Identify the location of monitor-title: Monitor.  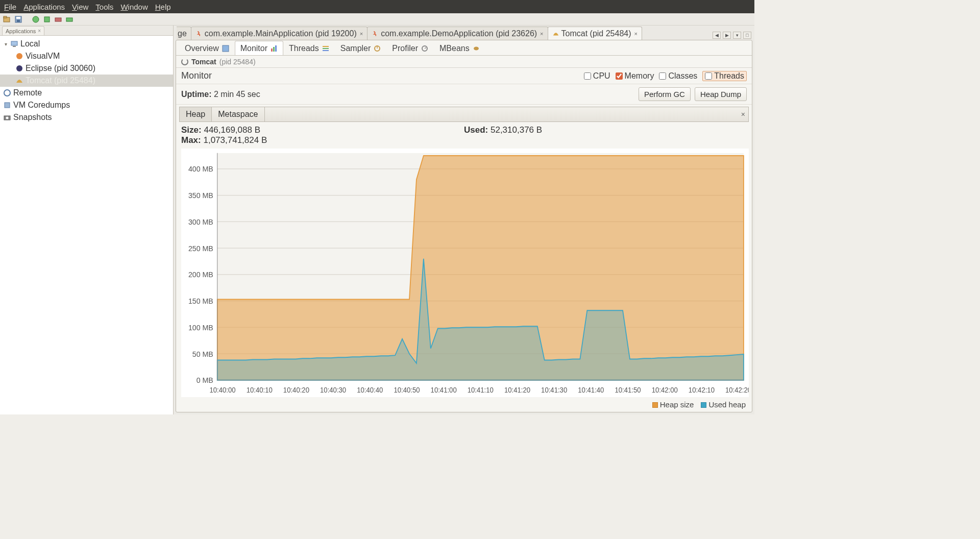
(197, 76).